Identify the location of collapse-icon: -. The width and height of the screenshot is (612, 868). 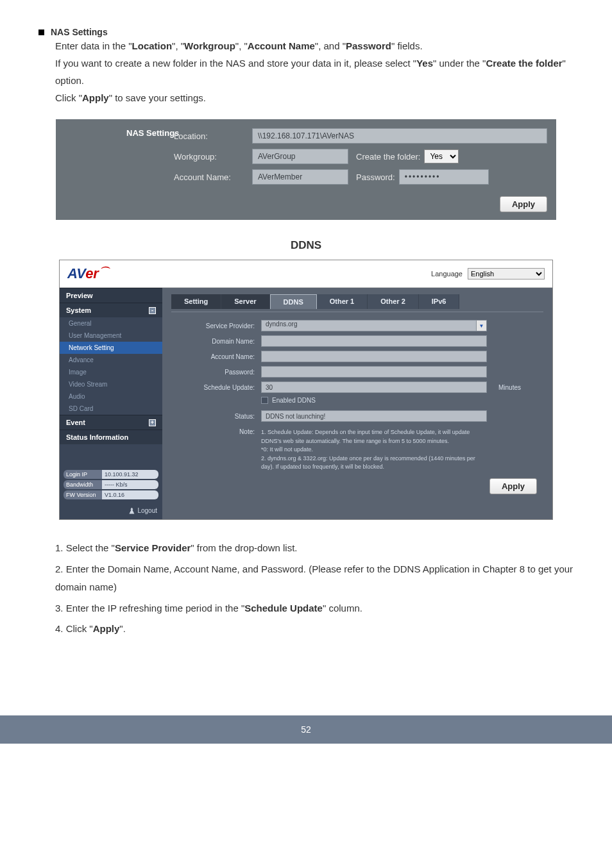
(153, 310).